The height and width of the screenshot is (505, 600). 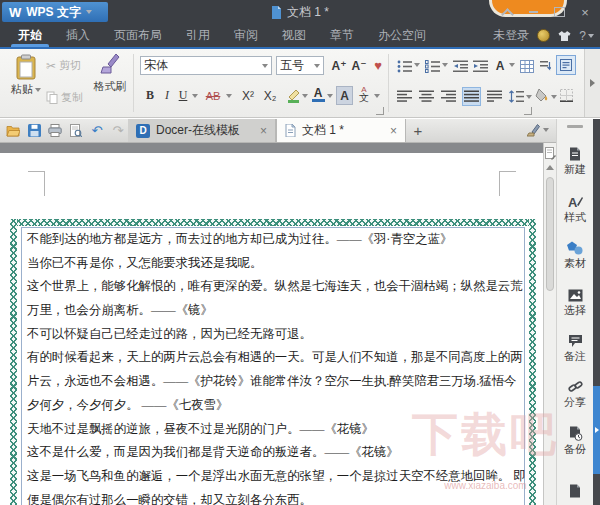 I want to click on bold-button: B, so click(x=150, y=96).